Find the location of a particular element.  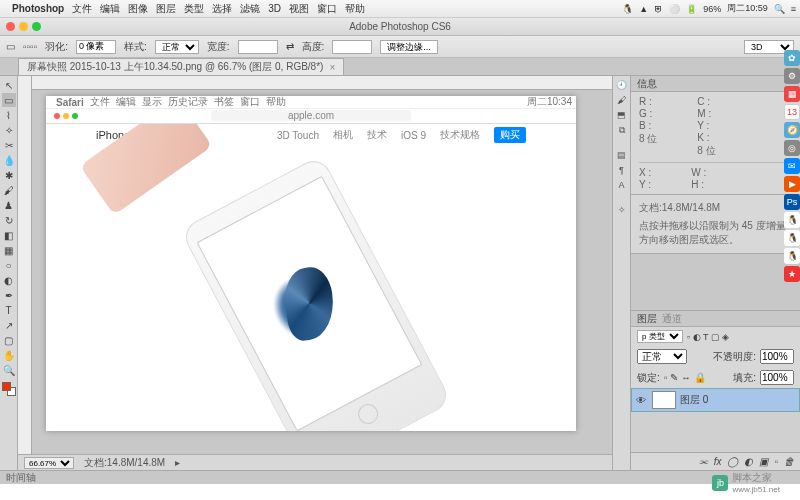

layer-name: 图层 0 is located at coordinates (694, 400).